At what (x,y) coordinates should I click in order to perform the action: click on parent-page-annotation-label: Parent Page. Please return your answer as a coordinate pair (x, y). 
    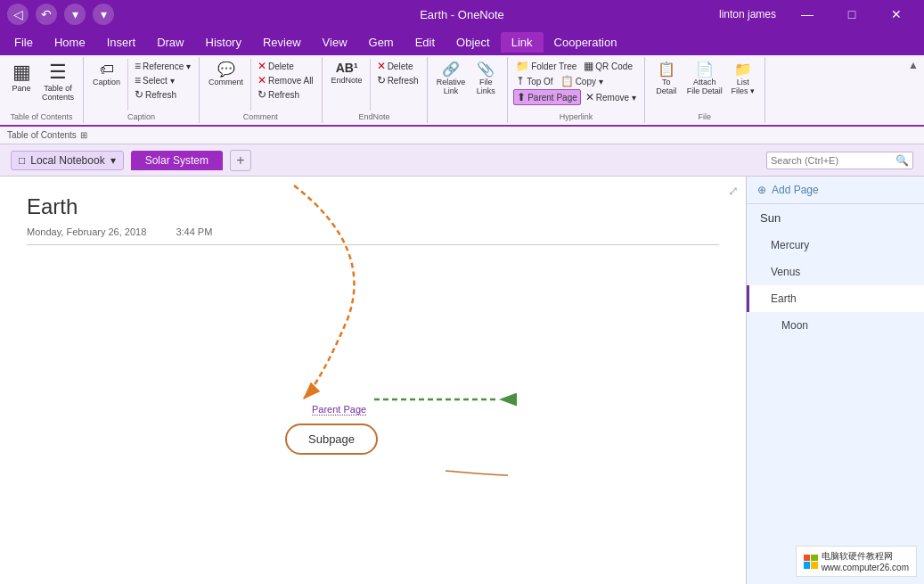
    Looking at the image, I should click on (339, 410).